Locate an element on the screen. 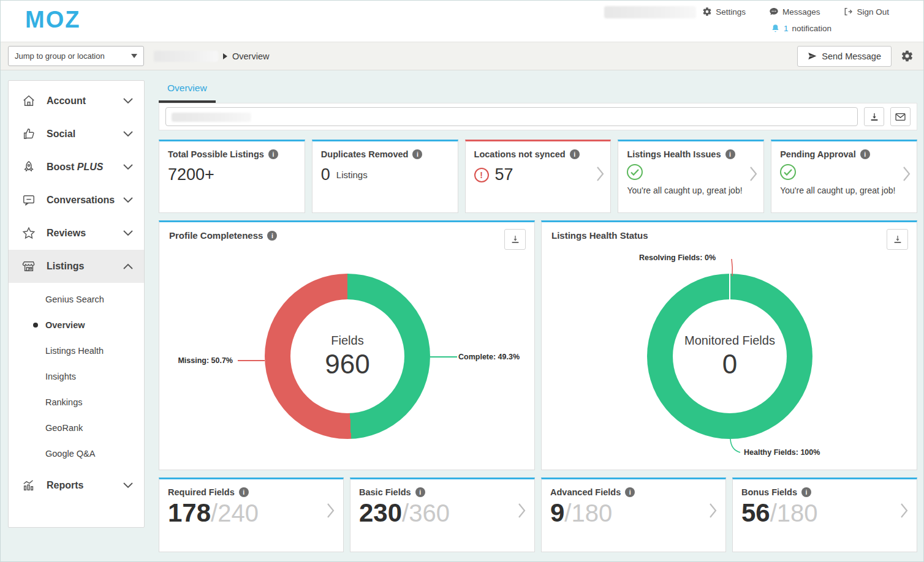 This screenshot has width=924, height=562. card-value: 0 is located at coordinates (326, 175).